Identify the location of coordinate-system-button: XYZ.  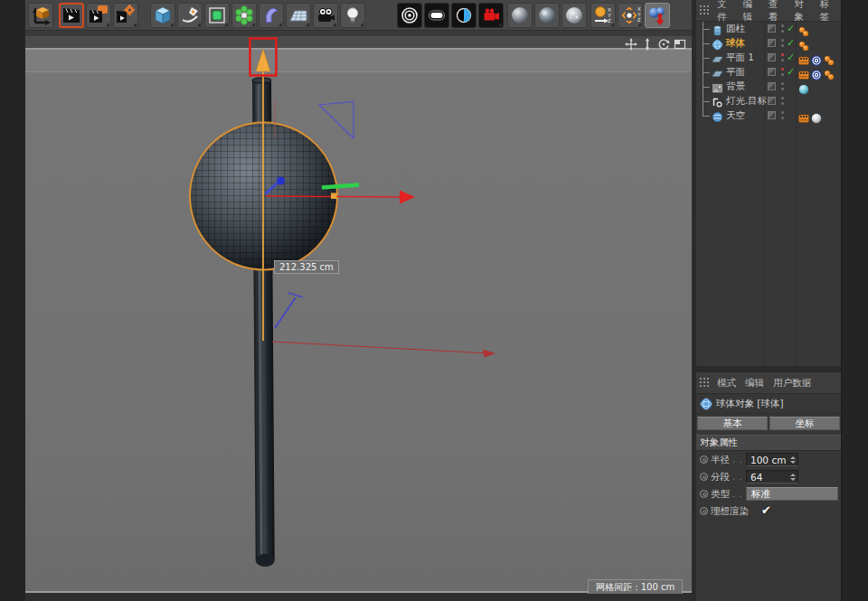
(603, 15).